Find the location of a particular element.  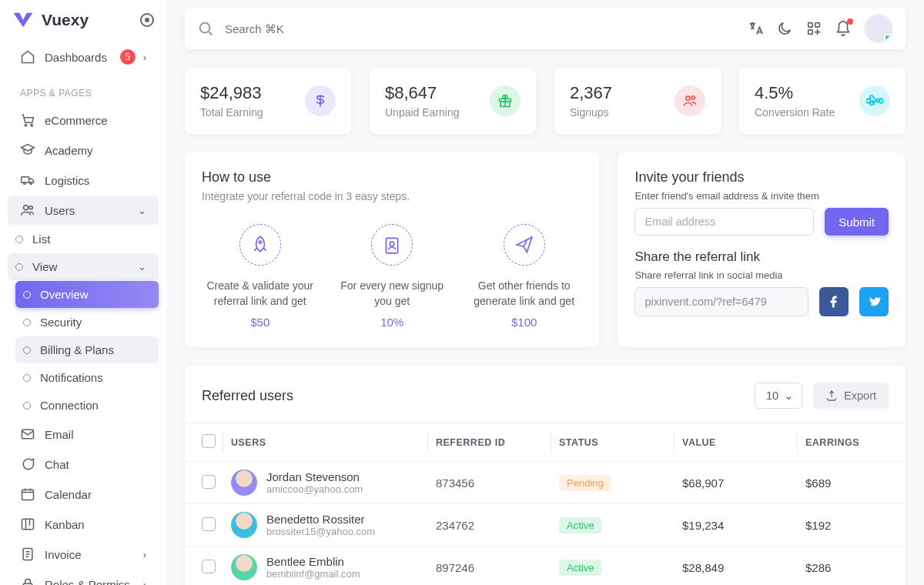

referred-id: 897246 is located at coordinates (490, 567).